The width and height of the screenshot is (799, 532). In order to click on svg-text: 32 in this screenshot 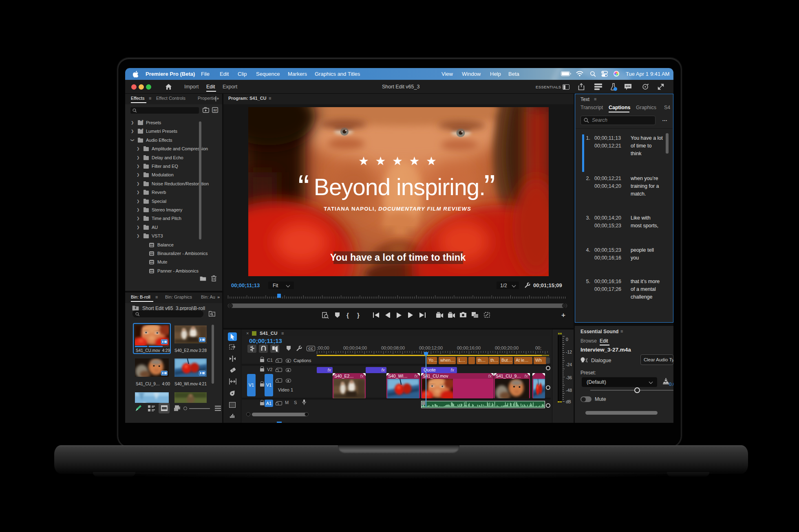, I will do `click(215, 110)`.